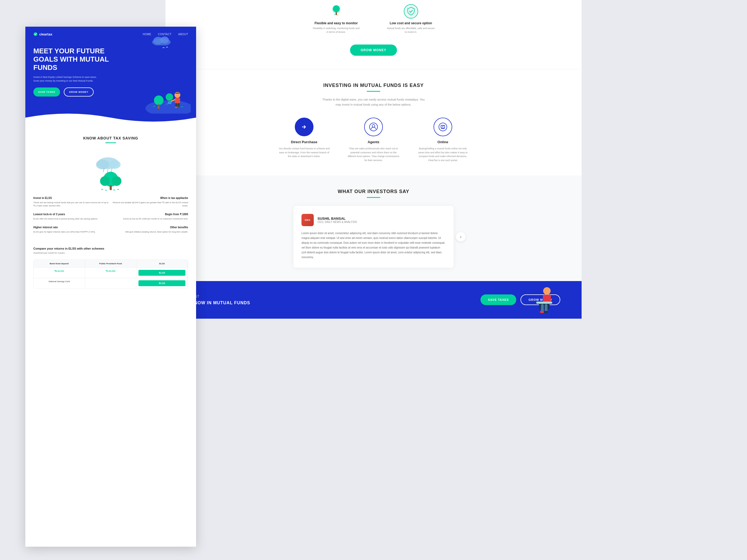 This screenshot has width=747, height=560. I want to click on elss-button-2: ELSS, so click(162, 283).